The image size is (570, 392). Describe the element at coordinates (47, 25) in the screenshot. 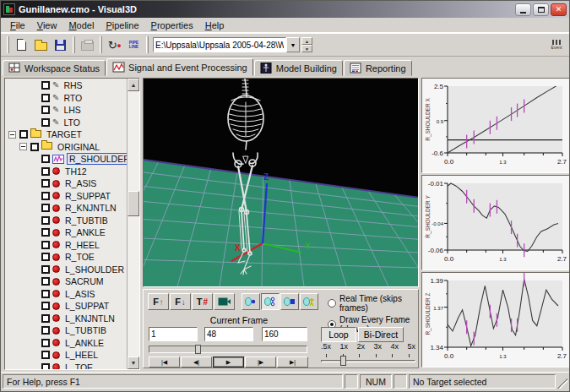

I see `menu-view: View` at that location.